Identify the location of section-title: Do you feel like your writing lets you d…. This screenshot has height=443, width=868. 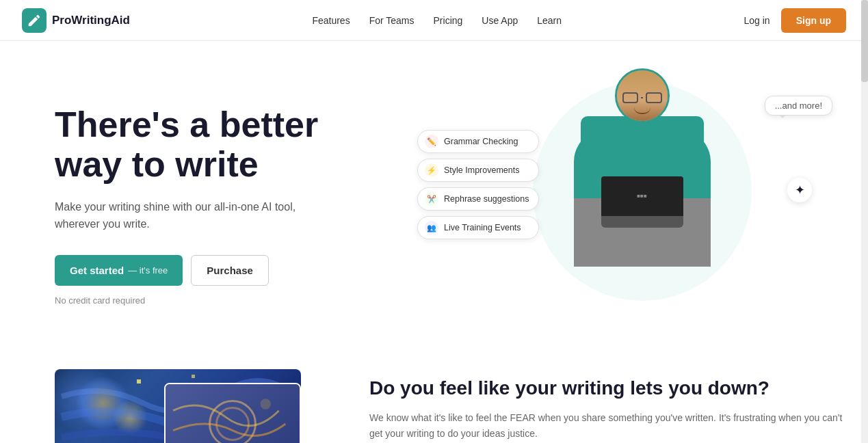
(607, 388).